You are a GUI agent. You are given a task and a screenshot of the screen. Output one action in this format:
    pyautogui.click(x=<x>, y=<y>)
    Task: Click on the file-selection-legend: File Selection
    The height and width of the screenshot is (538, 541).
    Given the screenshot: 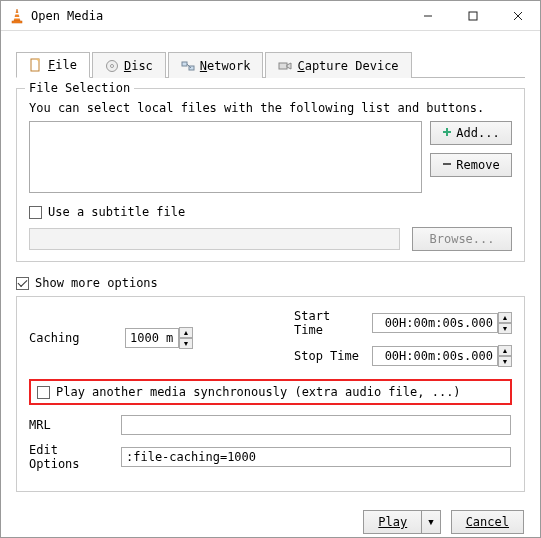 What is the action you would take?
    pyautogui.click(x=80, y=88)
    